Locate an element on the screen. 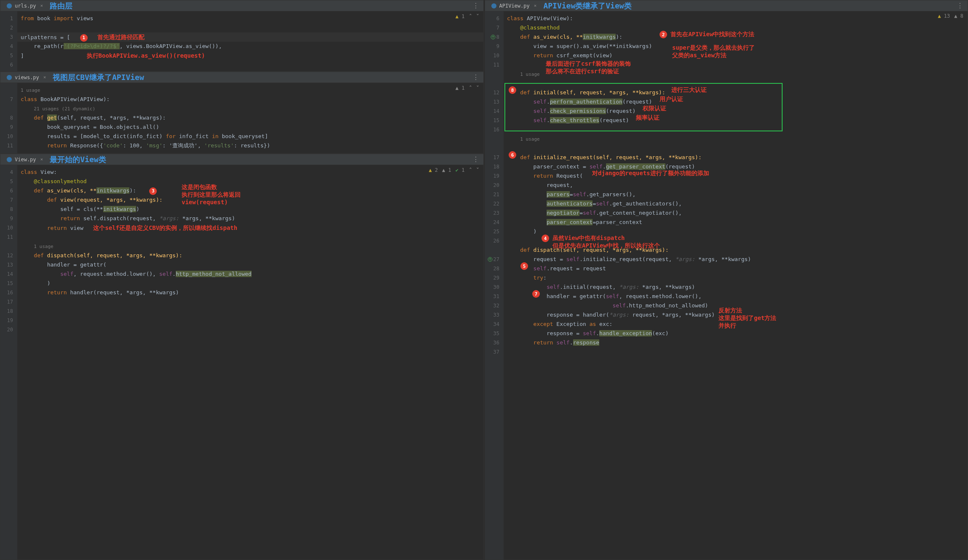  annotation-4: 4 虽然View中也有dispatch但是优先在APIView中找，所以执行这个 is located at coordinates (601, 242).